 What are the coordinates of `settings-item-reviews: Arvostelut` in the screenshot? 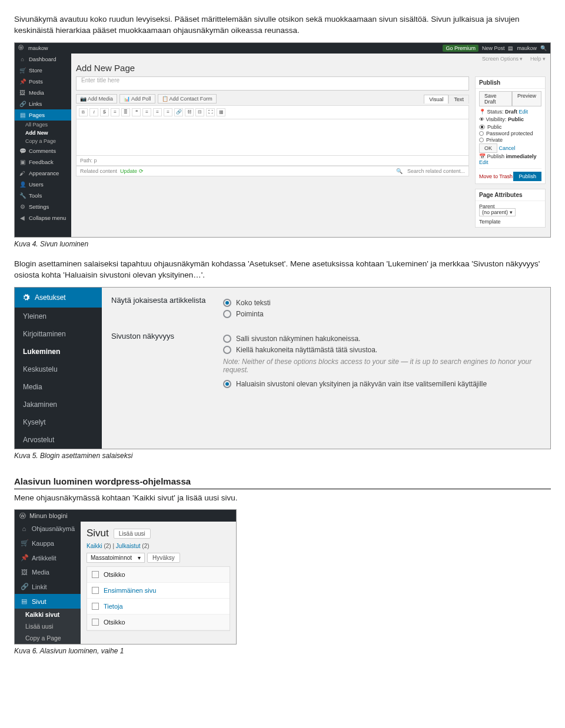 It's located at (58, 440).